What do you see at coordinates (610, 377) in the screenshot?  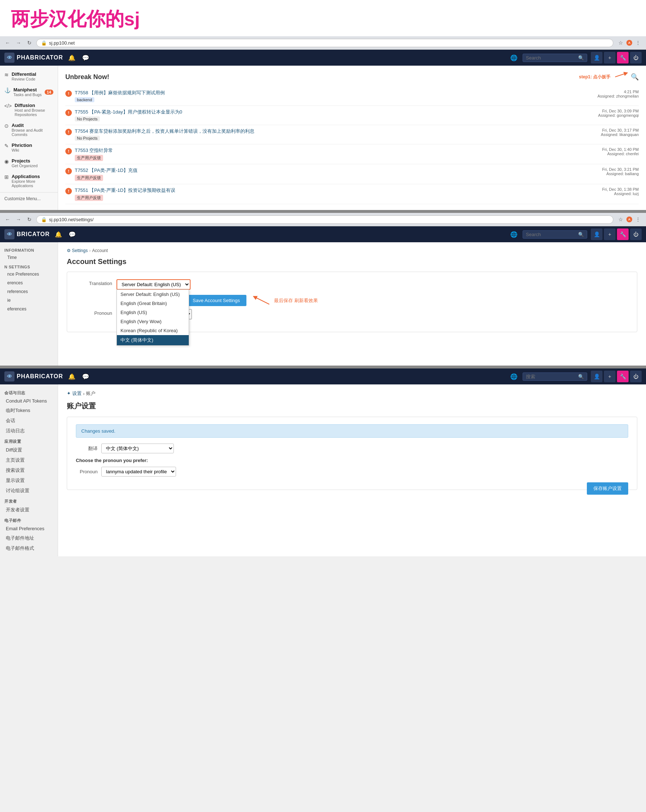 I see `cn-create-btn: +` at bounding box center [610, 377].